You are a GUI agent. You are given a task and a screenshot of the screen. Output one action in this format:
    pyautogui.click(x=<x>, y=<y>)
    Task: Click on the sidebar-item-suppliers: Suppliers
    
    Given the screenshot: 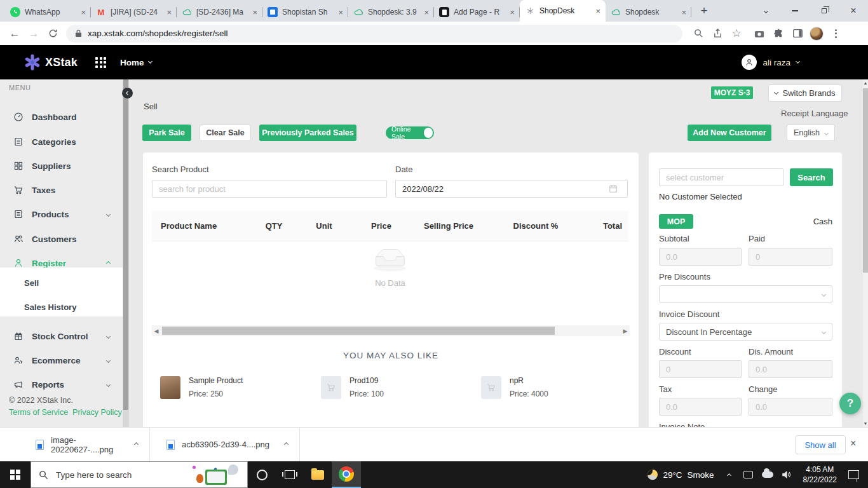 What is the action you would take?
    pyautogui.click(x=61, y=166)
    